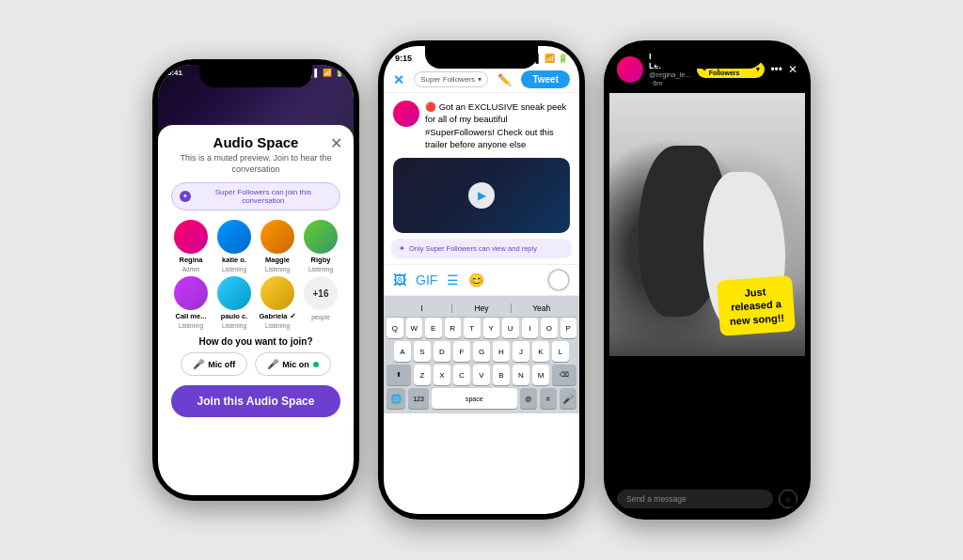 The width and height of the screenshot is (963, 560). I want to click on message-input: Send a message, so click(695, 499).